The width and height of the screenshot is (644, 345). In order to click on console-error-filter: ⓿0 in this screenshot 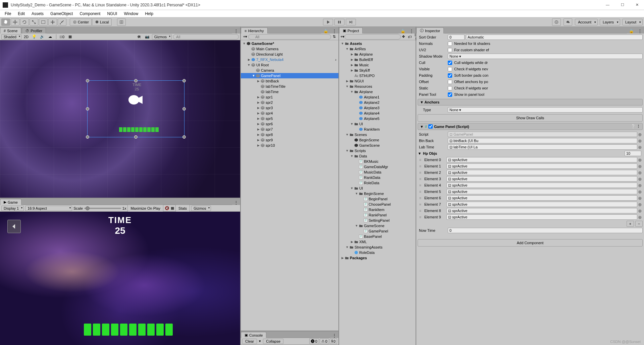, I will do `click(314, 341)`.